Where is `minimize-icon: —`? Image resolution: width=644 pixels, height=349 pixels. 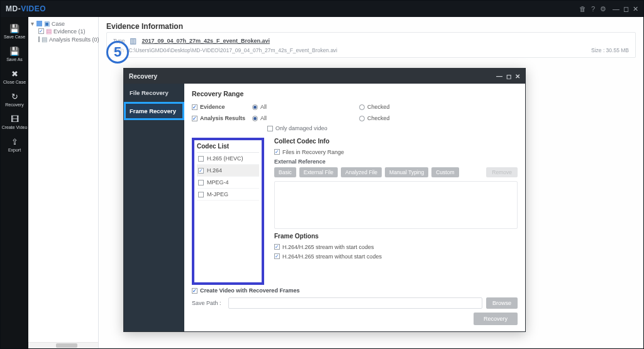
minimize-icon: — is located at coordinates (616, 9).